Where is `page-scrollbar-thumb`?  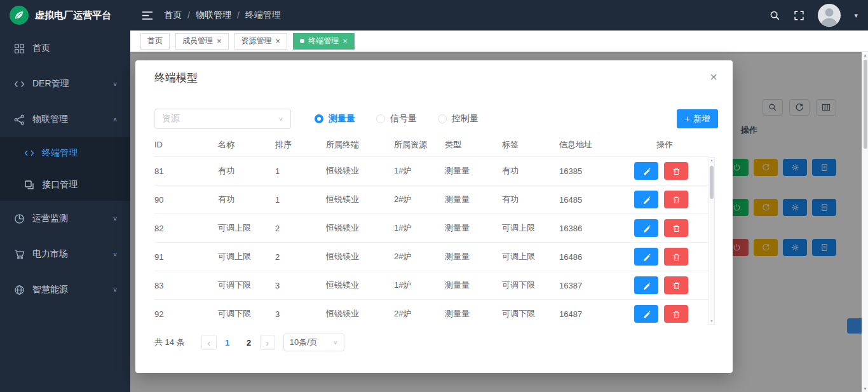
page-scrollbar-thumb is located at coordinates (865, 104).